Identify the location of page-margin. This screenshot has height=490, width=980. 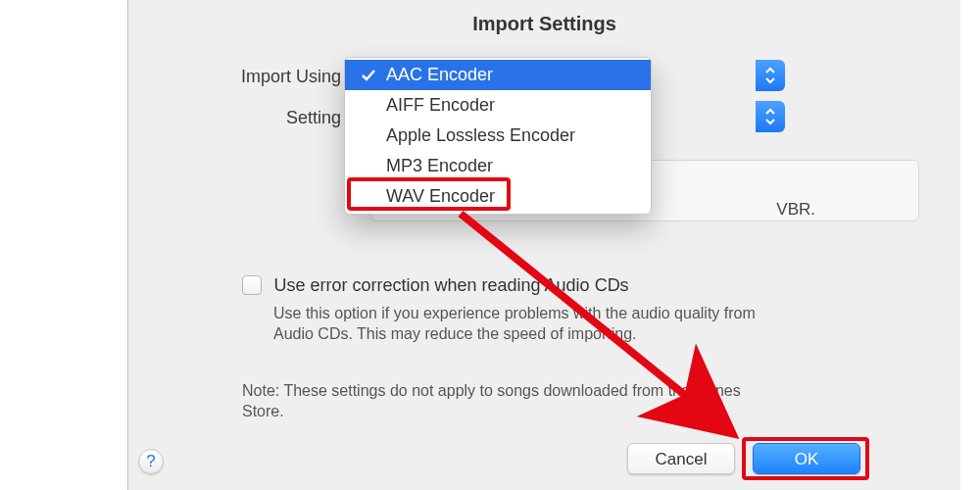
(64, 245).